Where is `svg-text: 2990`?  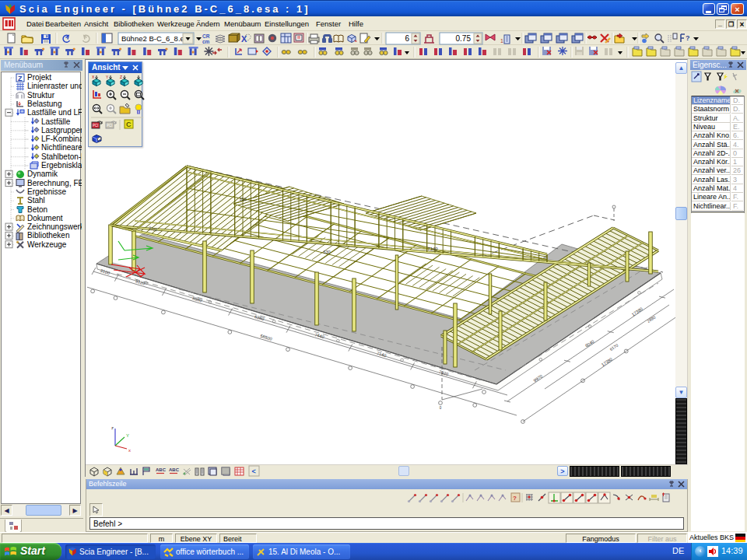 svg-text: 2990 is located at coordinates (651, 319).